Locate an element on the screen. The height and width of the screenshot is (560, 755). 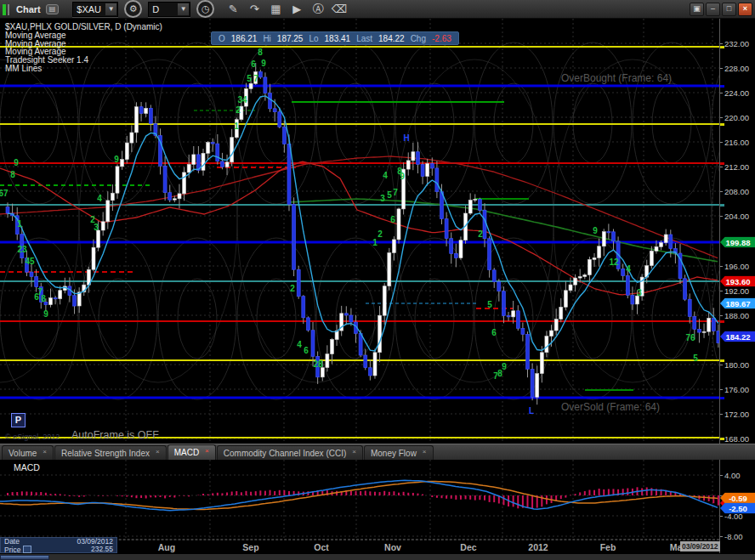
overbought-label: OverBought (Frame: 64) is located at coordinates (616, 78).